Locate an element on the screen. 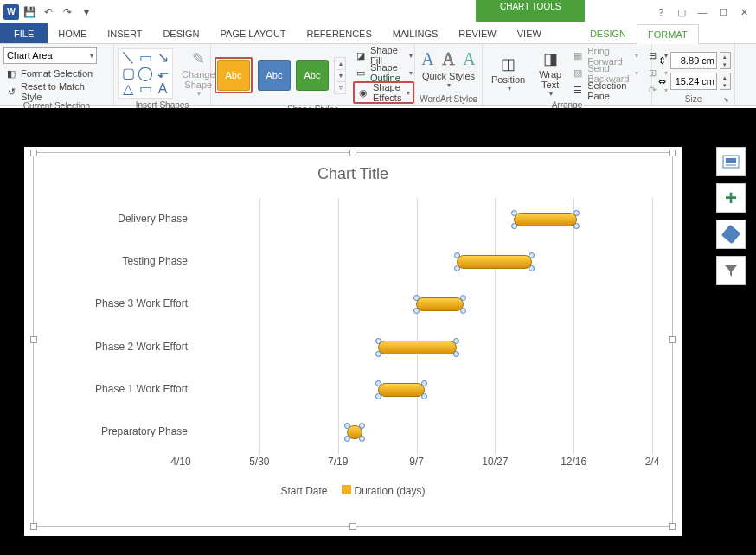 Image resolution: width=756 pixels, height=555 pixels. style-gallery-down: ▾ is located at coordinates (341, 75).